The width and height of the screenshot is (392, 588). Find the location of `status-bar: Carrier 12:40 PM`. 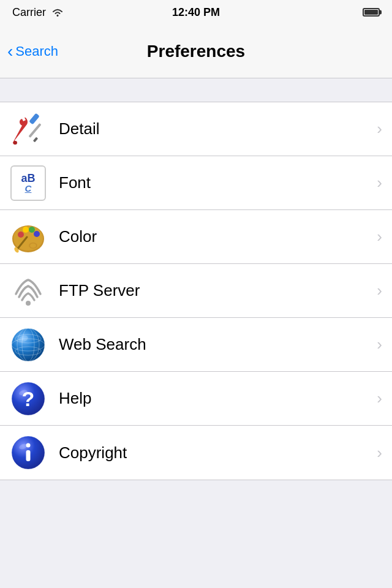

status-bar: Carrier 12:40 PM is located at coordinates (196, 12).